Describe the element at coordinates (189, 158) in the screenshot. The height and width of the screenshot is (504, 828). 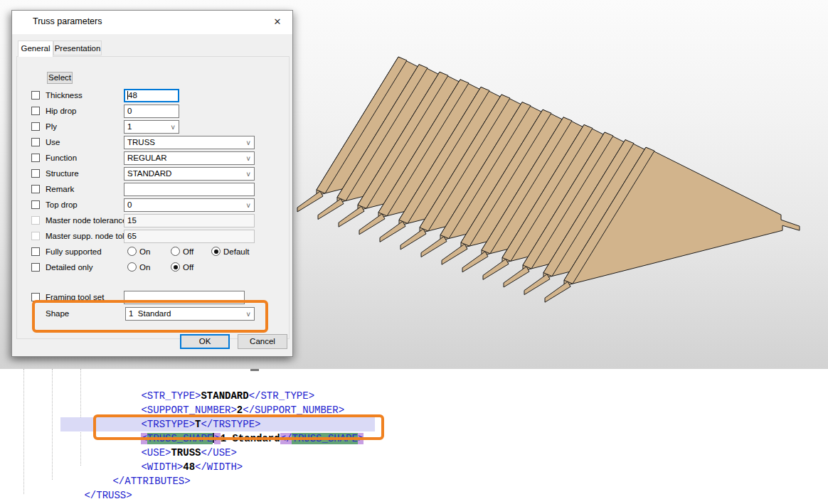
I see `function-select: REGULAR˅` at that location.